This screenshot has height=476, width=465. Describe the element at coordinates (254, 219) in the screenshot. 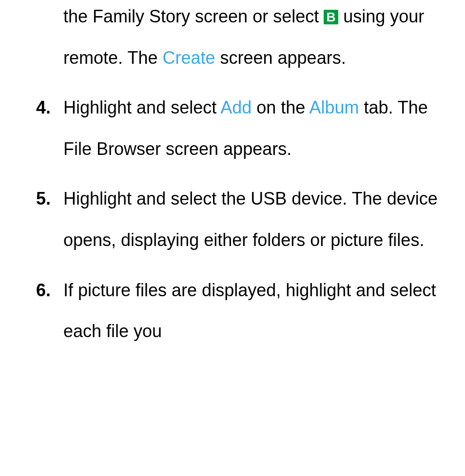

I see `step-body: Highlight and select the USB device. The…` at that location.